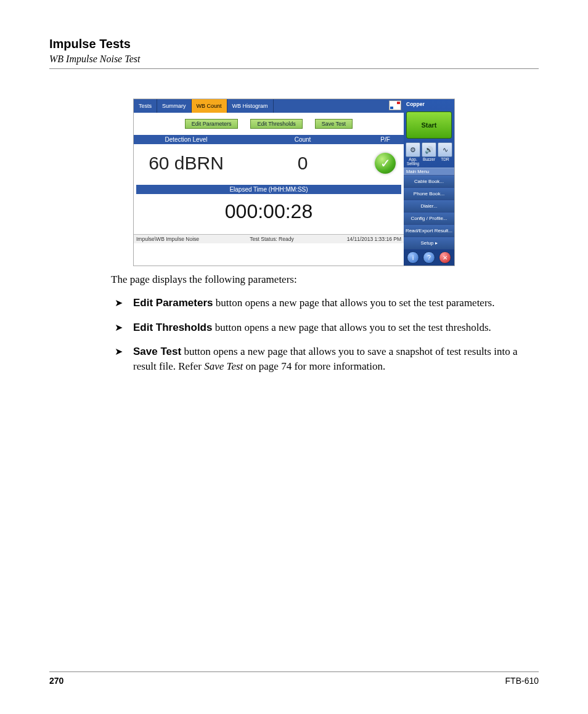  Describe the element at coordinates (319, 335) in the screenshot. I see `bullet-list: Edit Parameters button opens a new page …` at that location.